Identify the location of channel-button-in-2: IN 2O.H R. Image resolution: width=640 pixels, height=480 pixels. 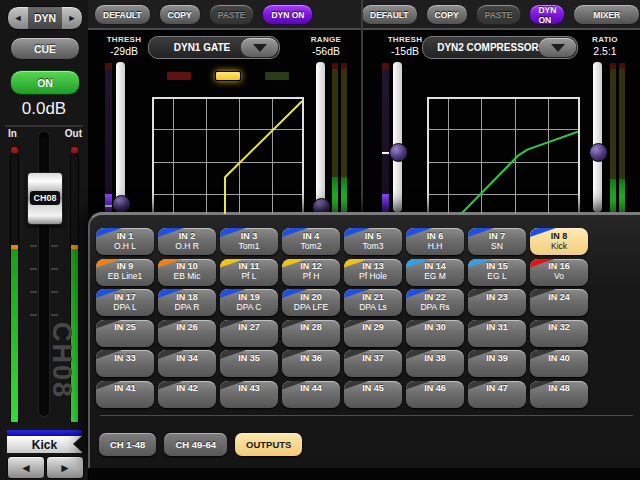
(187, 242).